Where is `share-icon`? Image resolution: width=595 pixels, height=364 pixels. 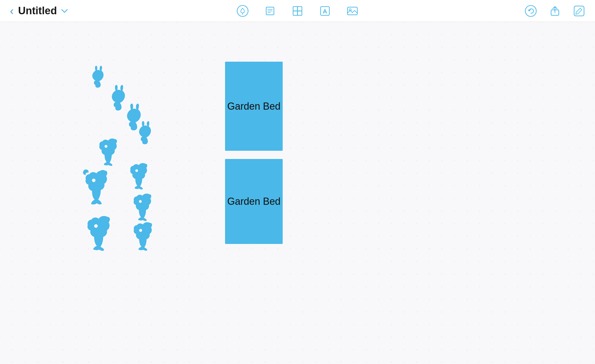
share-icon is located at coordinates (555, 11).